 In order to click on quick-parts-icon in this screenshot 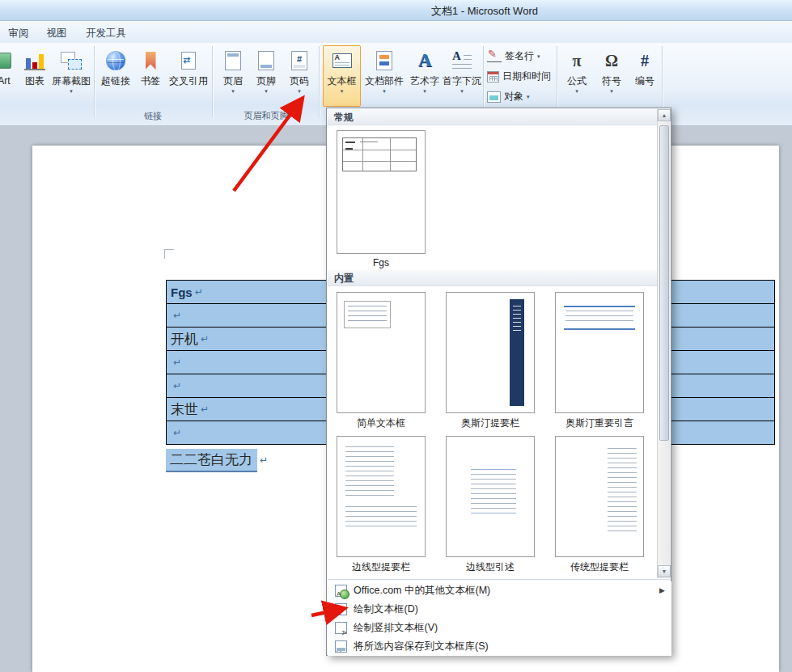, I will do `click(384, 61)`.